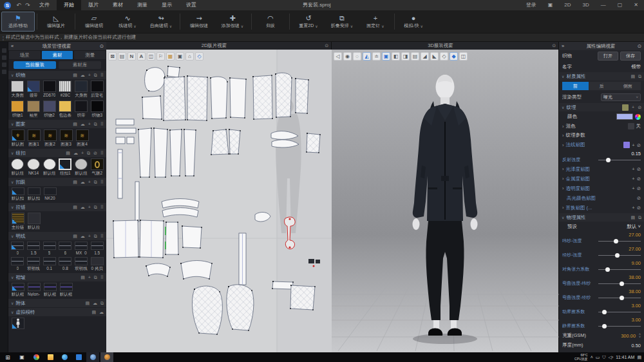 The width and height of the screenshot is (644, 362). I want to click on button-swatch: NK14, so click(33, 167).